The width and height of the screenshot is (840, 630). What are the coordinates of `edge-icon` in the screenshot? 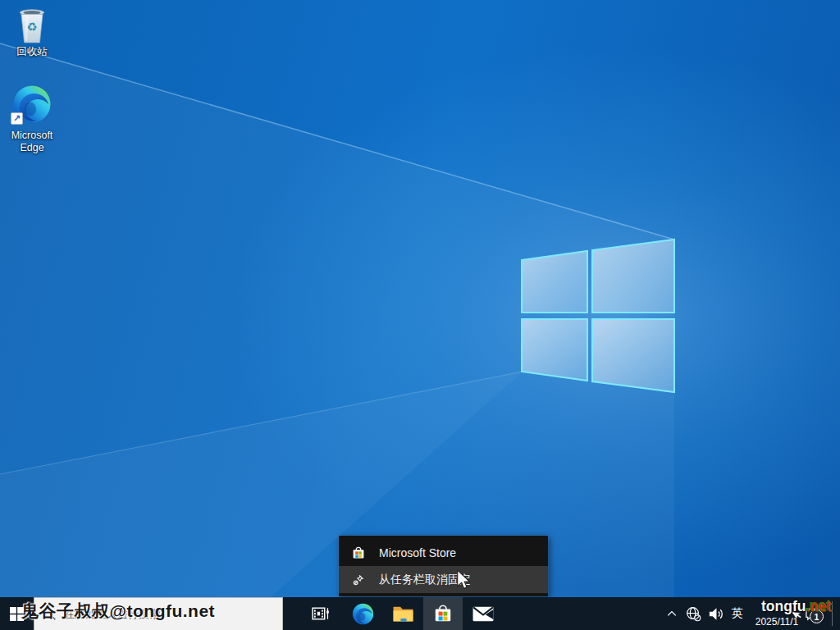 It's located at (363, 614).